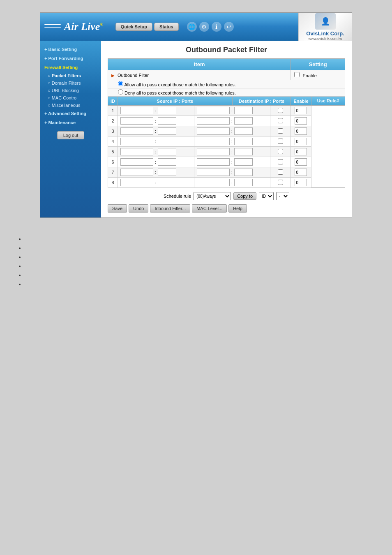 This screenshot has width=392, height=555. I want to click on sidebar-item-url-blocking: ○ URL Blocking, so click(71, 90).